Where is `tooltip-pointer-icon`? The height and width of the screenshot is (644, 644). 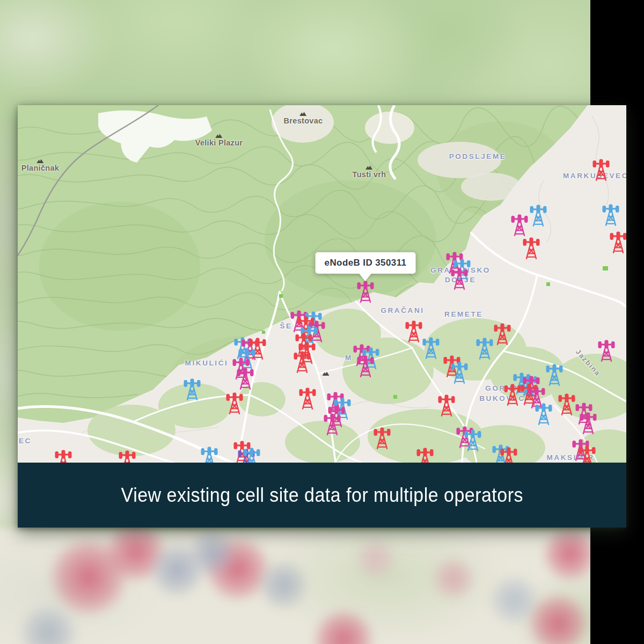 tooltip-pointer-icon is located at coordinates (365, 277).